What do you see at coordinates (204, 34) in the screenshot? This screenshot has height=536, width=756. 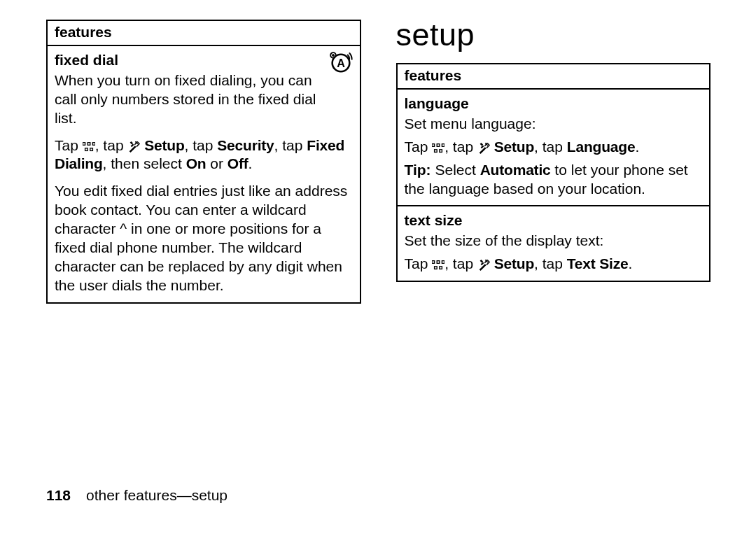 I see `features-header-left: features` at bounding box center [204, 34].